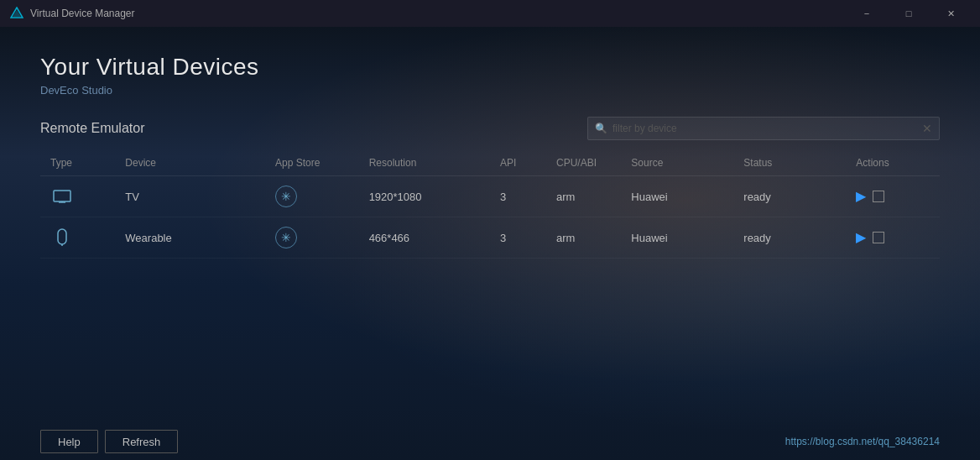 The height and width of the screenshot is (460, 980). Describe the element at coordinates (77, 163) in the screenshot. I see `col-header-type: Type` at that location.